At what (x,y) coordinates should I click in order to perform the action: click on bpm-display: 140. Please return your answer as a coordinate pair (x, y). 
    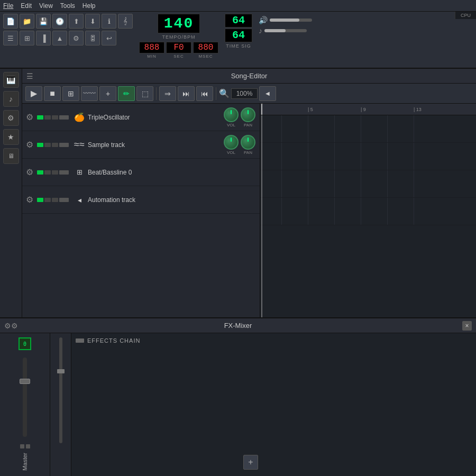
    Looking at the image, I should click on (179, 23).